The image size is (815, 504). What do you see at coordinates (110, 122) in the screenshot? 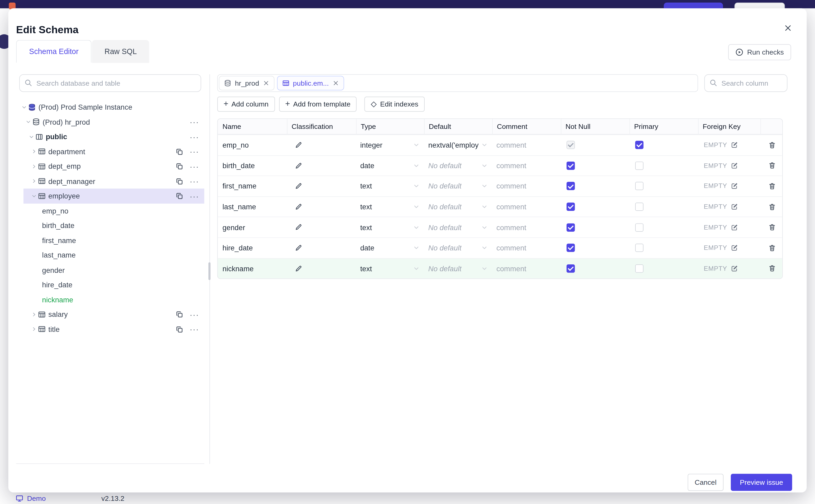
I see `tree-item-database-hr-prod: (Prod) hr_prod ···` at bounding box center [110, 122].